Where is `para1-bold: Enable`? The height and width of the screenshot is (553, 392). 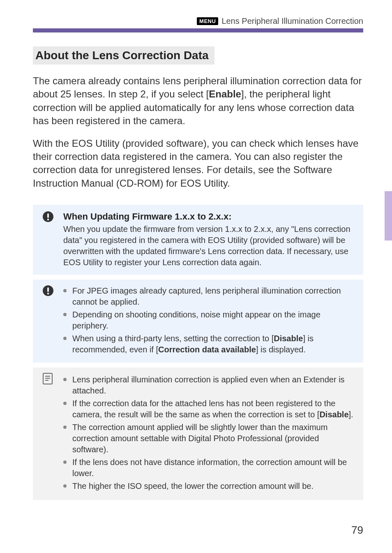 para1-bold: Enable is located at coordinates (225, 94).